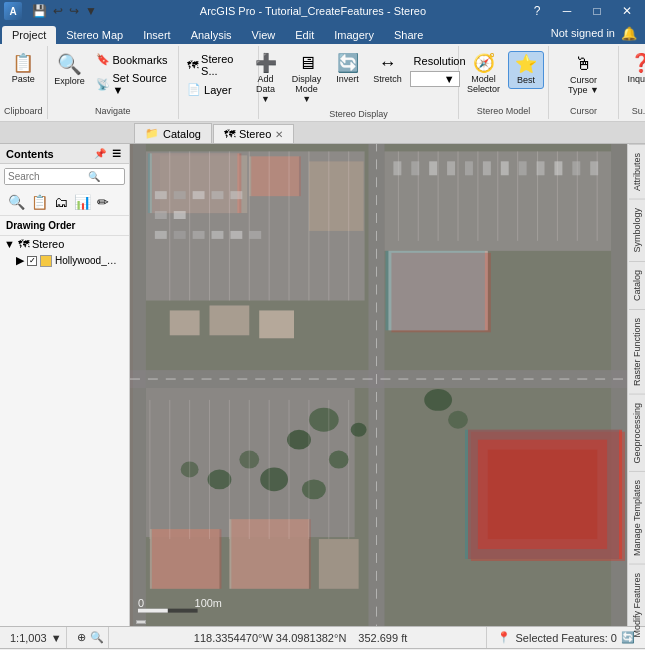 This screenshot has height=650, width=645. I want to click on redo-icon: ↪, so click(74, 11).